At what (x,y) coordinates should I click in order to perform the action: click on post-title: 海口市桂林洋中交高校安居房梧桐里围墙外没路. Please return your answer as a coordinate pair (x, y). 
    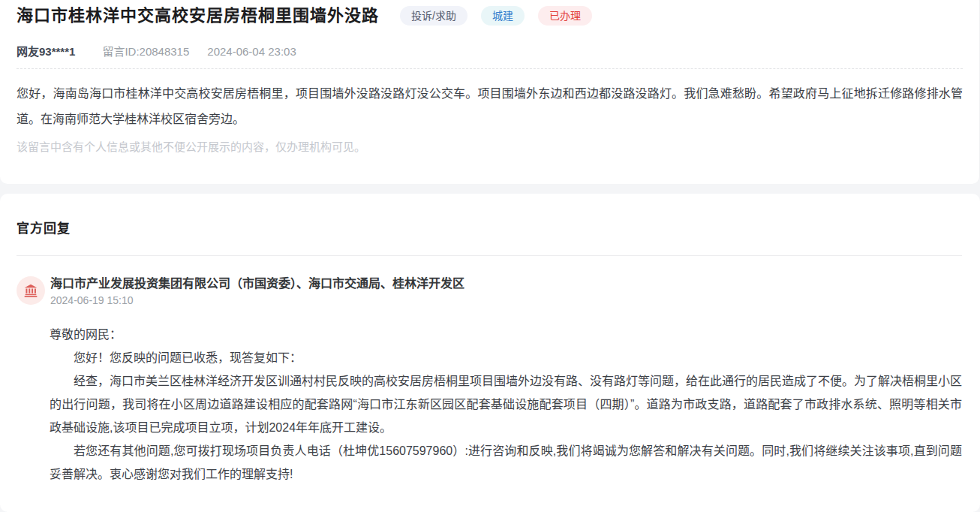
    Looking at the image, I should click on (198, 16).